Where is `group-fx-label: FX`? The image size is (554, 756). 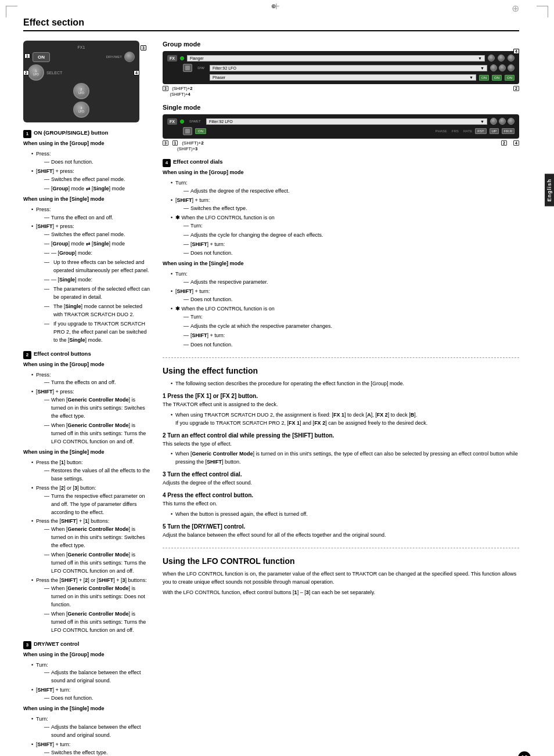
group-fx-label: FX is located at coordinates (172, 58).